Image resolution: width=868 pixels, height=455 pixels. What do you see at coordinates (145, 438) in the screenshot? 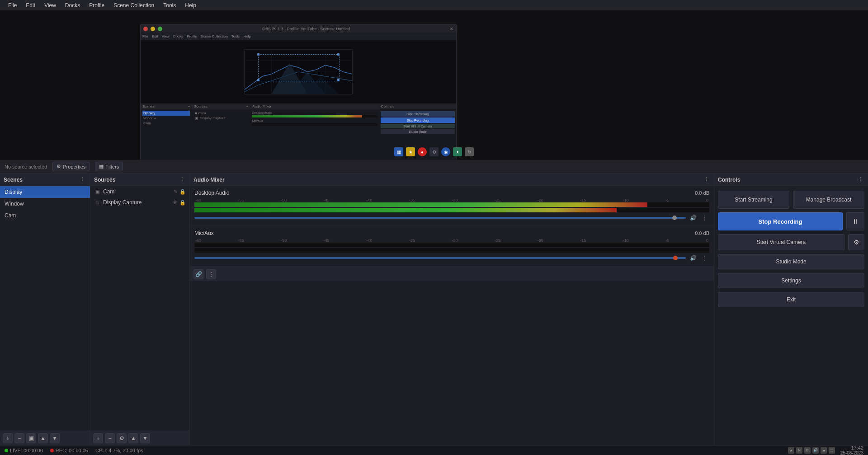
I see `source-down-button: ▼` at bounding box center [145, 438].